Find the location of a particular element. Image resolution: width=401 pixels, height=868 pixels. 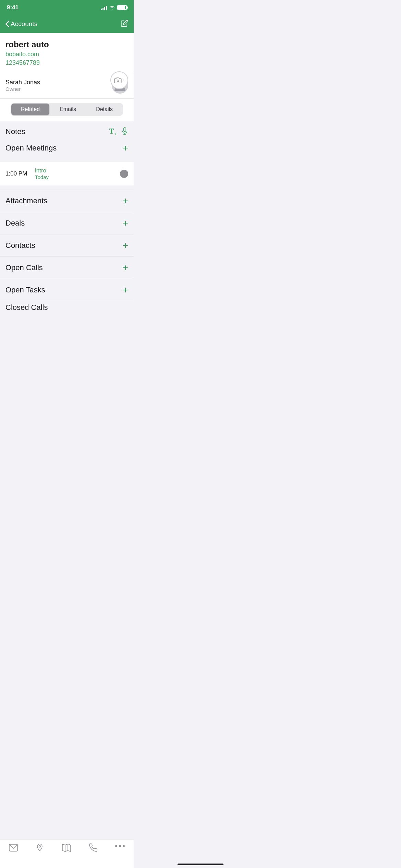

open-tasks-label: Open Tasks is located at coordinates (25, 290).